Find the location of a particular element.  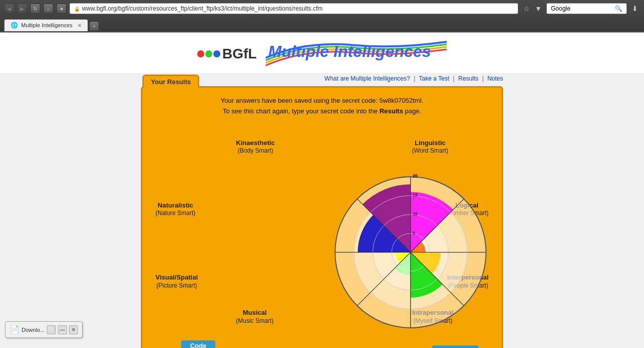

logo-area: BGfL Multiple Intelligences is located at coordinates (322, 54).